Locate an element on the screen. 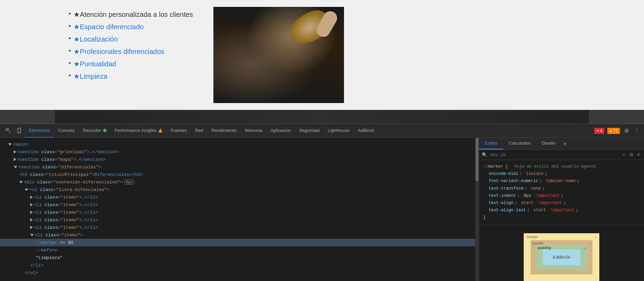  html-line-li-2: <li class="items">…</li> is located at coordinates (239, 205).